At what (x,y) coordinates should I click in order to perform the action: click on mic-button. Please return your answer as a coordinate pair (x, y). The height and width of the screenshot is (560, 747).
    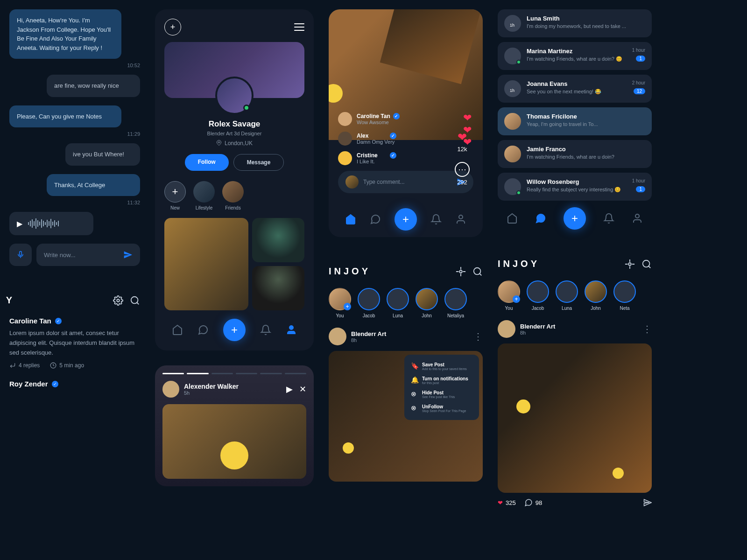
    Looking at the image, I should click on (21, 255).